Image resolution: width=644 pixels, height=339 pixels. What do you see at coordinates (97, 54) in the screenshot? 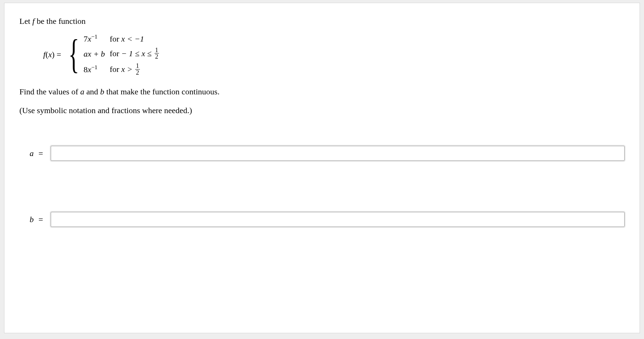
I see `case-expr: ax + b` at bounding box center [97, 54].